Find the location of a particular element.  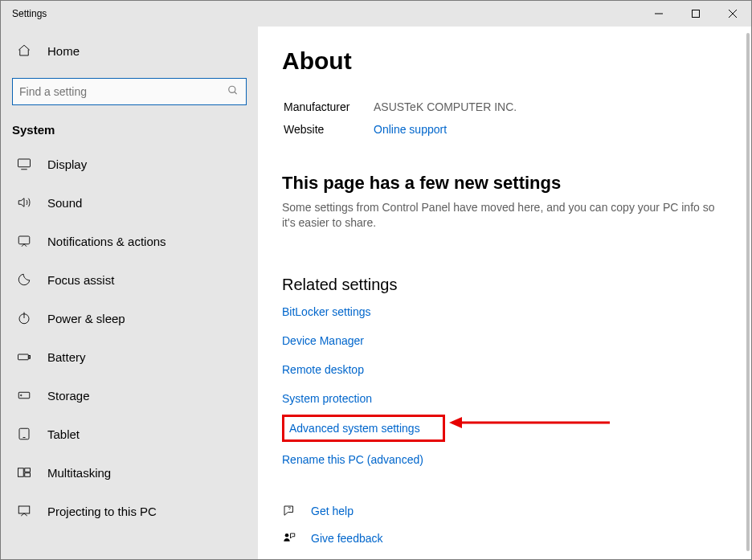

battery-icon is located at coordinates (24, 357).